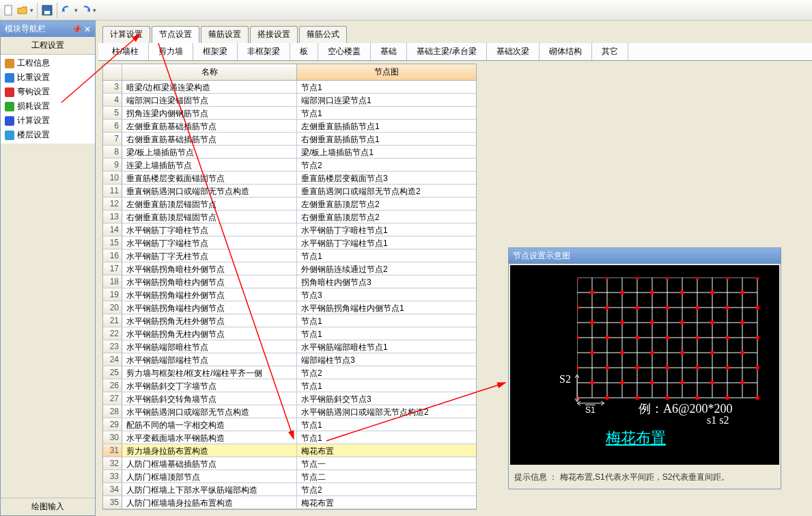 The image size is (812, 516). What do you see at coordinates (305, 52) in the screenshot?
I see `subtab-4: 板` at bounding box center [305, 52].